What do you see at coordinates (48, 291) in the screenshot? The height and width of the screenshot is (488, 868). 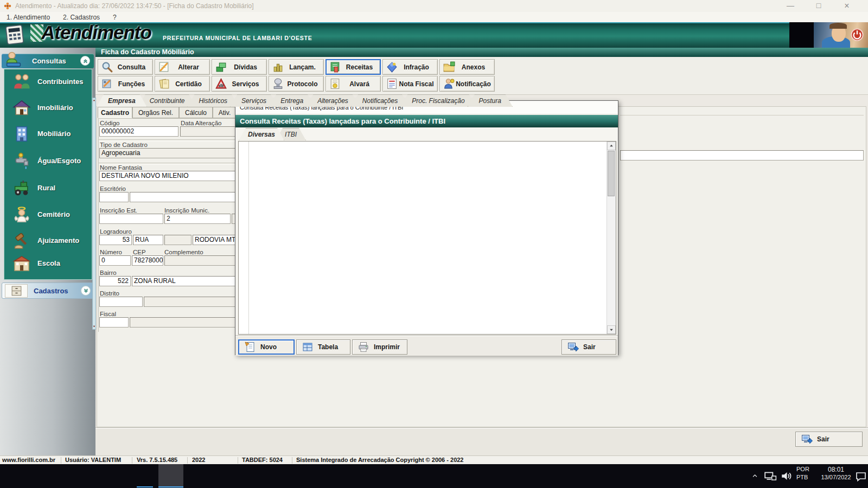 I see `sidebar-group-cadastros: Cadastros` at bounding box center [48, 291].